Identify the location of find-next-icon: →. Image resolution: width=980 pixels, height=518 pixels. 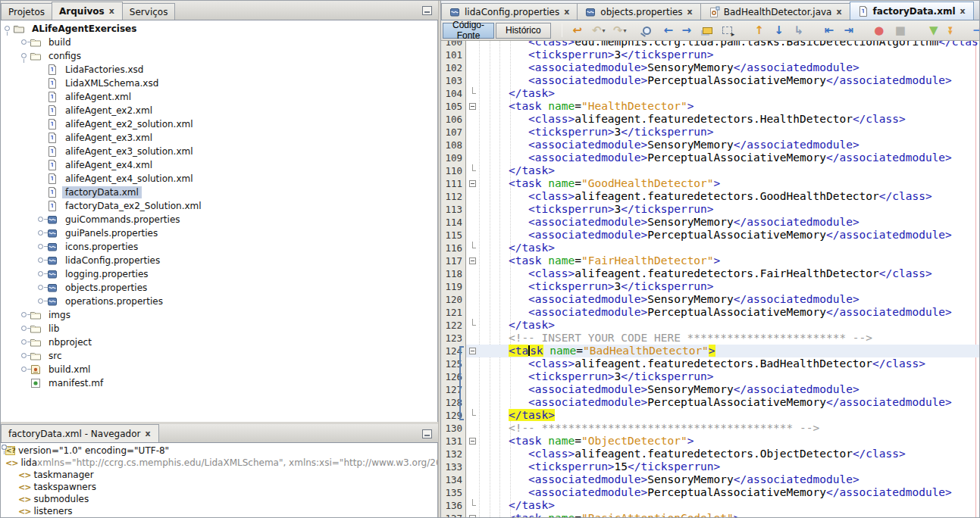
(687, 30).